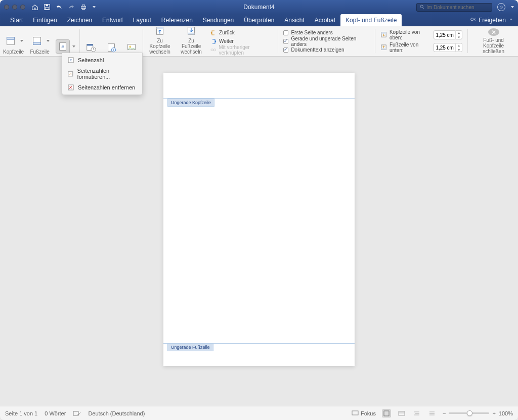 The width and height of the screenshot is (518, 420). What do you see at coordinates (37, 41) in the screenshot?
I see `footer-icon` at bounding box center [37, 41].